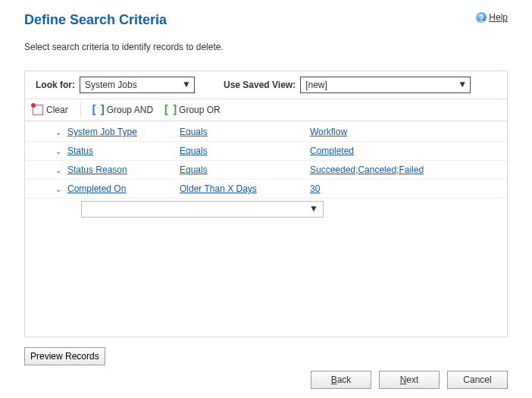 This screenshot has width=532, height=398. What do you see at coordinates (266, 85) in the screenshot?
I see `panel-top-bar: Look for: System Jobs ▼ Use Saved View: …` at bounding box center [266, 85].